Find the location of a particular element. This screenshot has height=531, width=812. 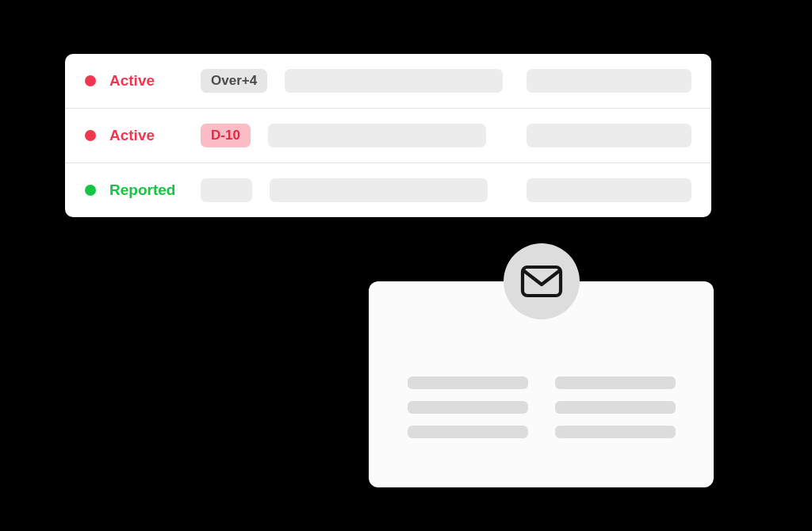

mail-icon-circle is located at coordinates (542, 281).